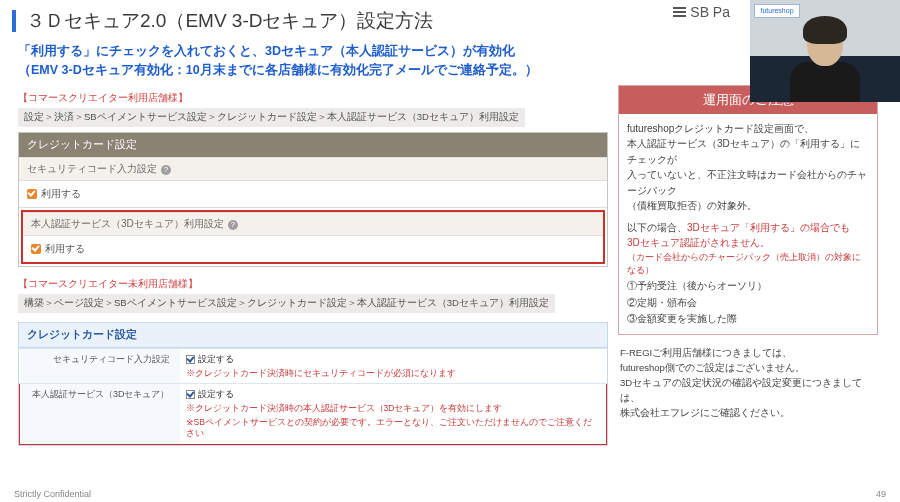 Image resolution: width=900 pixels, height=502 pixels. I want to click on notice-p2-line: 以下の場合、3Dセキュア「利用する」の場合でも, so click(748, 228).